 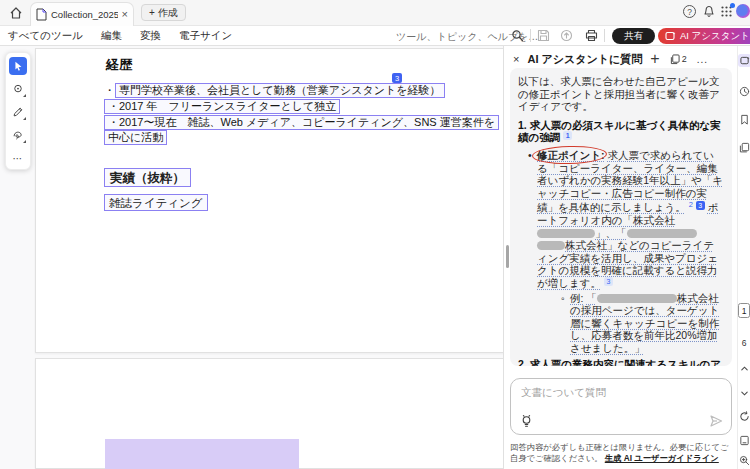 I want to click on panel-scrollbar-thumb, so click(x=508, y=256).